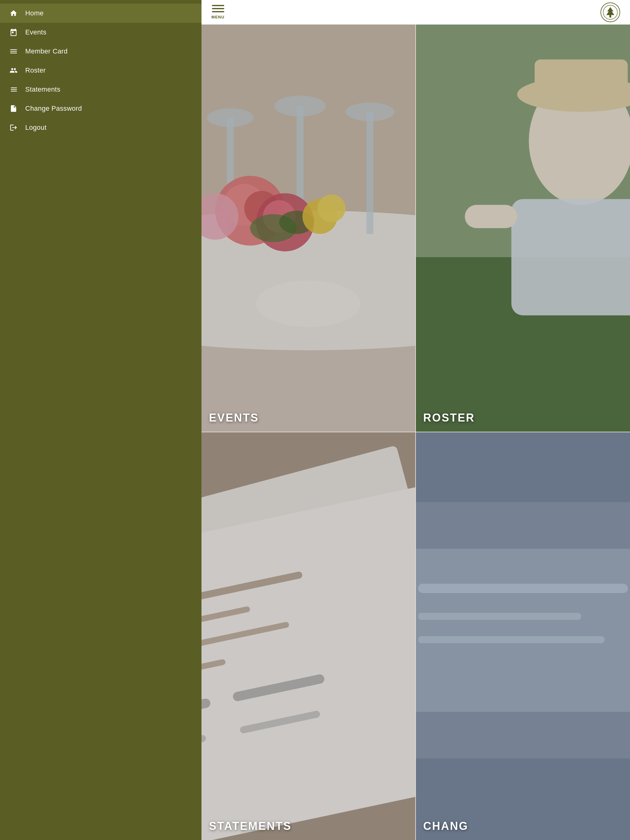 The image size is (630, 840). Describe the element at coordinates (101, 13) in the screenshot. I see `sidebar-item-home: Home` at that location.